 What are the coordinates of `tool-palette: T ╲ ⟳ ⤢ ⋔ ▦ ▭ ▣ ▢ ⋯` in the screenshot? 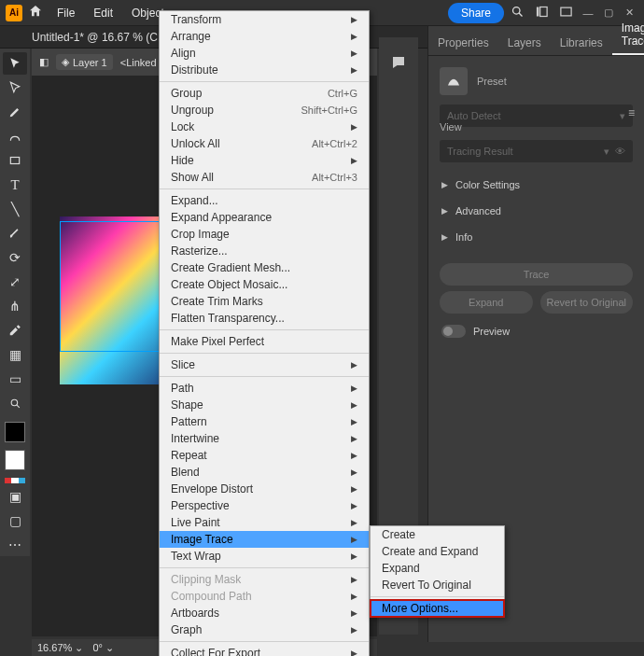 It's located at (15, 302).